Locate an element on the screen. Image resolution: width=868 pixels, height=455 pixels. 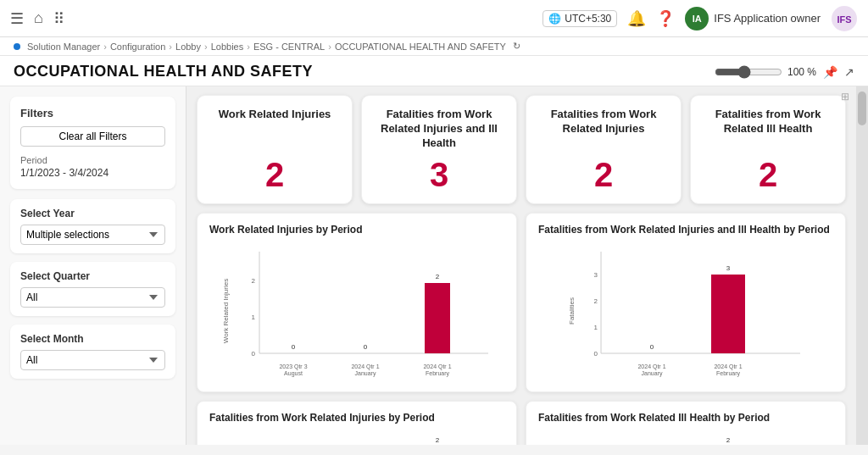
globe-icon: 🌐 is located at coordinates (554, 19).